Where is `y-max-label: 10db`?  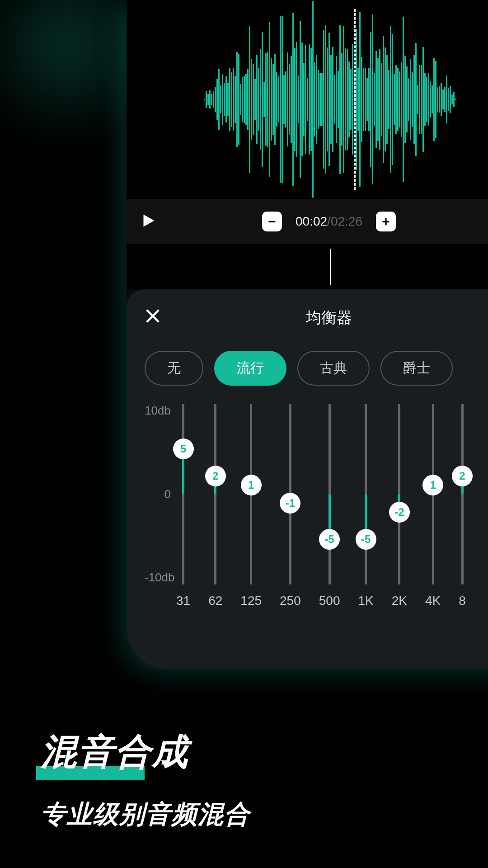 y-max-label: 10db is located at coordinates (158, 410).